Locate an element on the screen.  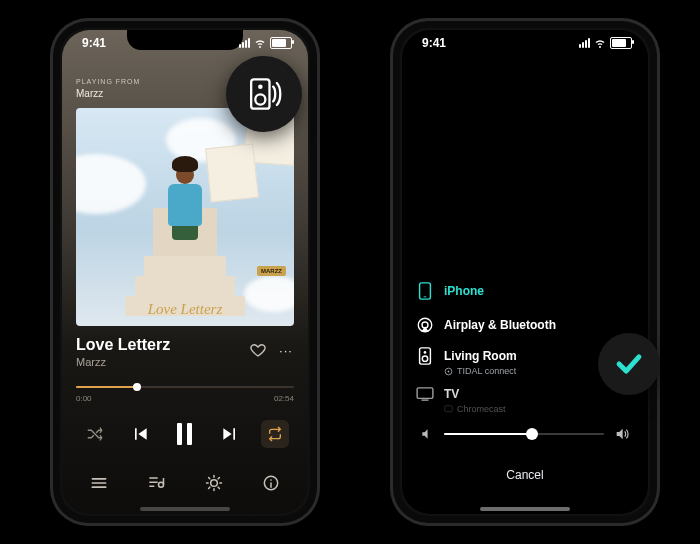
device-tv-label: TV is located at coordinates (539, 394).